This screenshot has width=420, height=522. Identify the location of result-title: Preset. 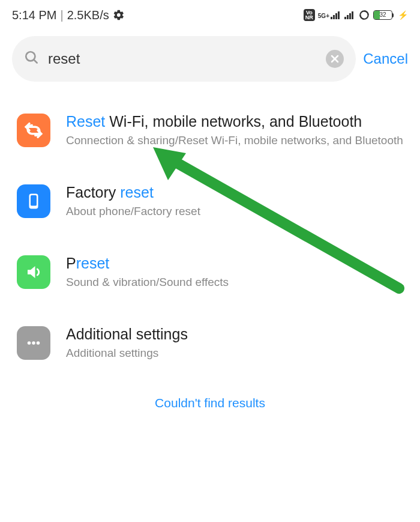
(235, 263).